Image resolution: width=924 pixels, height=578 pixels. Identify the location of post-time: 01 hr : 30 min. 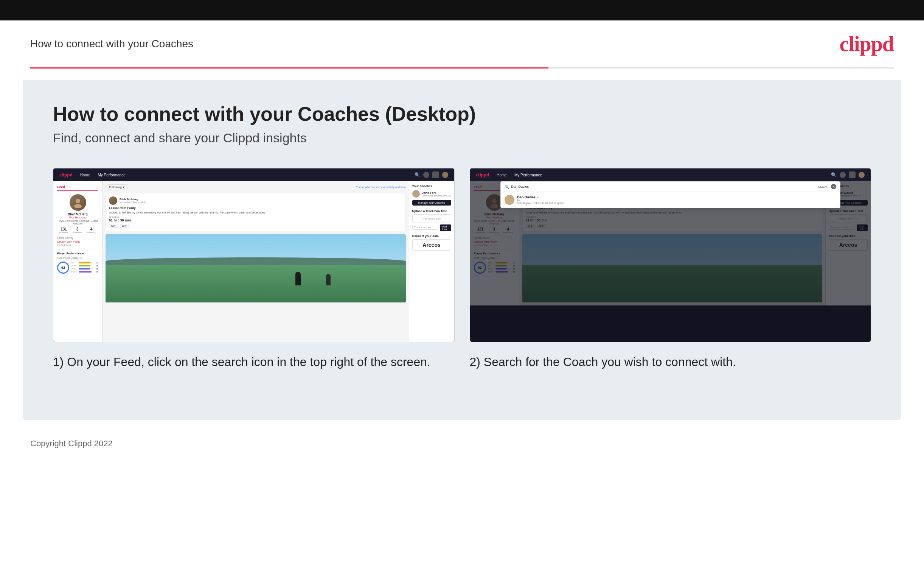
(256, 220).